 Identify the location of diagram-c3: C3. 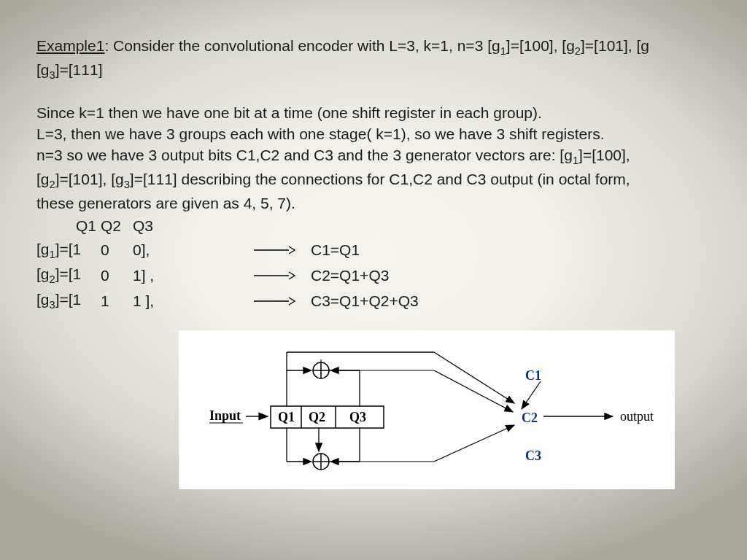
(533, 456).